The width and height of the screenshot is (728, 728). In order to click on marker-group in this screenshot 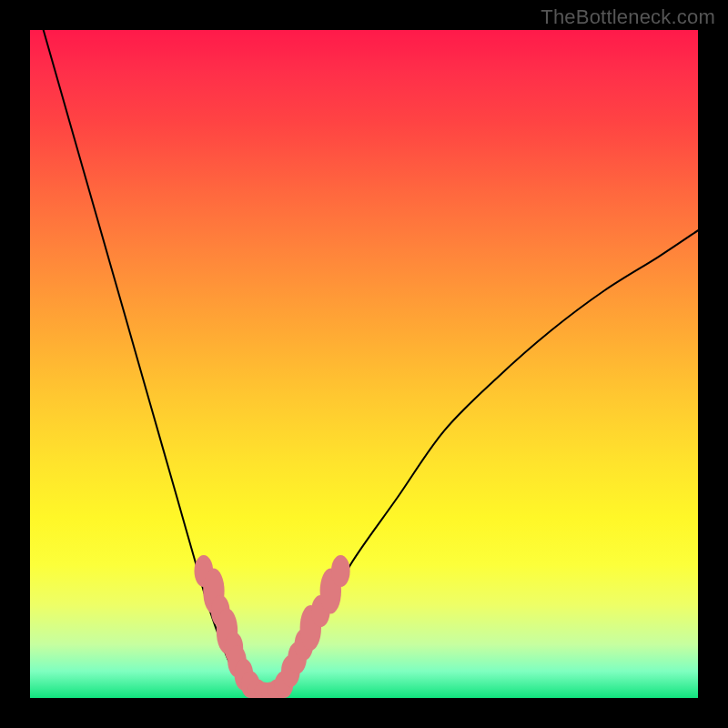, I will do `click(273, 626)`.